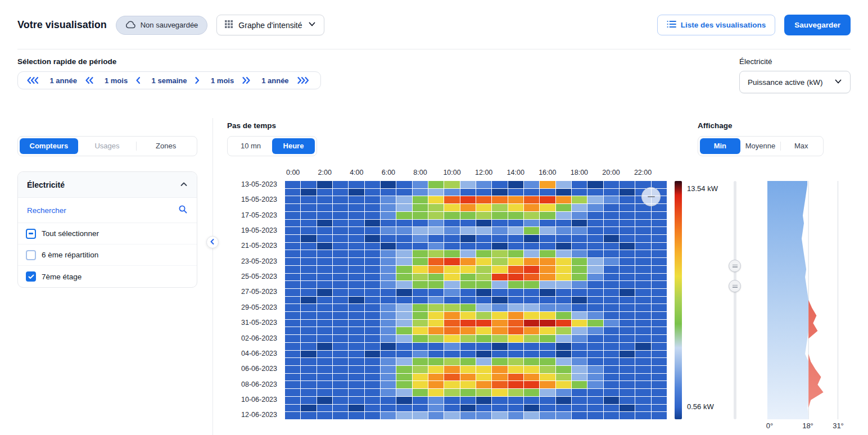 The image size is (868, 435). I want to click on timestep-option-10mn: 10 mn, so click(251, 146).